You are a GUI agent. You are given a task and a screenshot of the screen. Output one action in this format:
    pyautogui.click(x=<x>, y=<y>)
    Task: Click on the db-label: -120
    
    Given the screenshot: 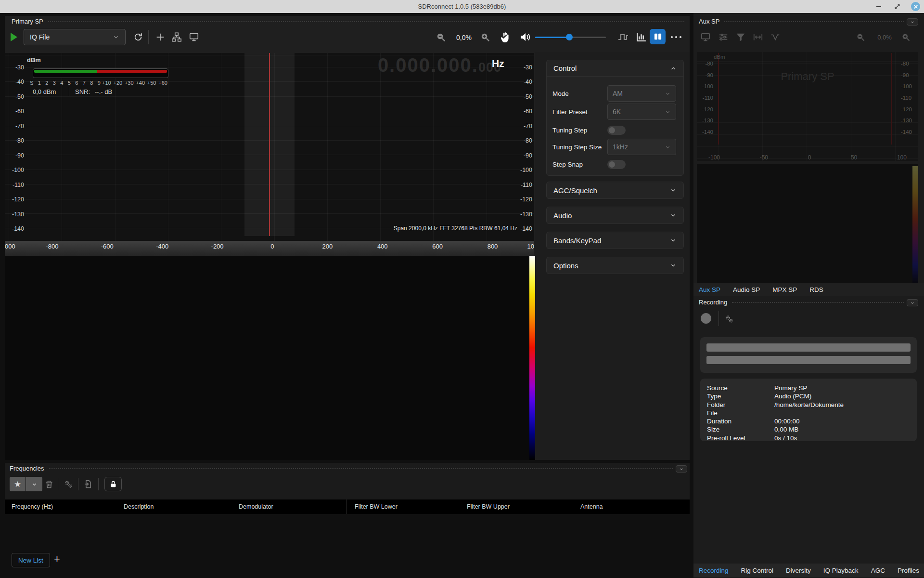 What is the action you would take?
    pyautogui.click(x=15, y=199)
    